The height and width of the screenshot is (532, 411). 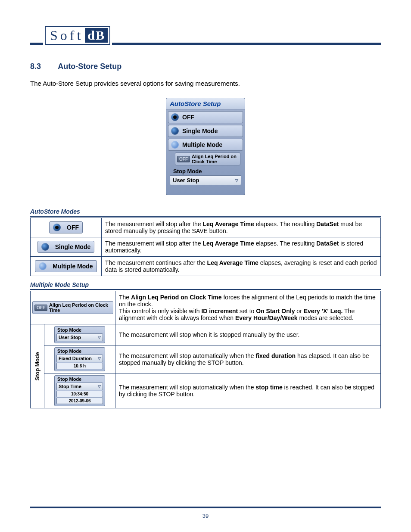 I want to click on stop-time-widget: Stop Mode Stop Time▽ 10:34:50 2012-09-06, so click(x=80, y=391).